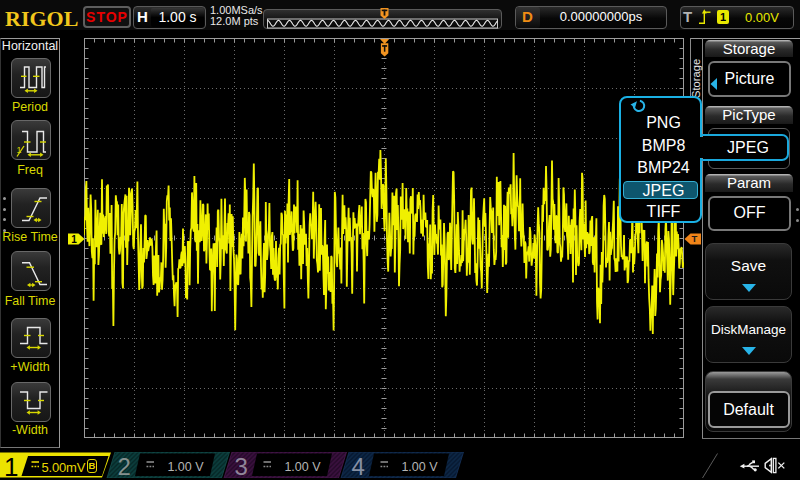 This screenshot has width=800, height=480. I want to click on svg-text: 1, so click(74, 238).